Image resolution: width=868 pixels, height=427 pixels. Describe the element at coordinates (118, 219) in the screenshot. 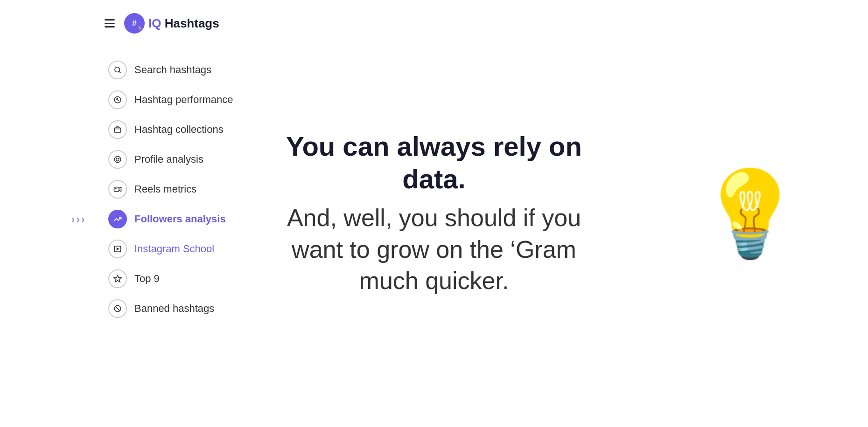

I see `trending-icon` at that location.